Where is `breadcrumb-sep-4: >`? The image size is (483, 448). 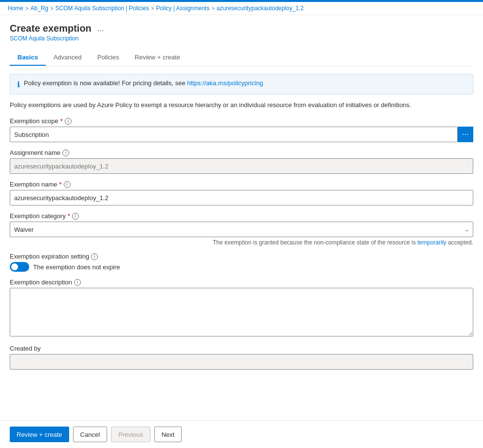
breadcrumb-sep-4: > is located at coordinates (213, 8).